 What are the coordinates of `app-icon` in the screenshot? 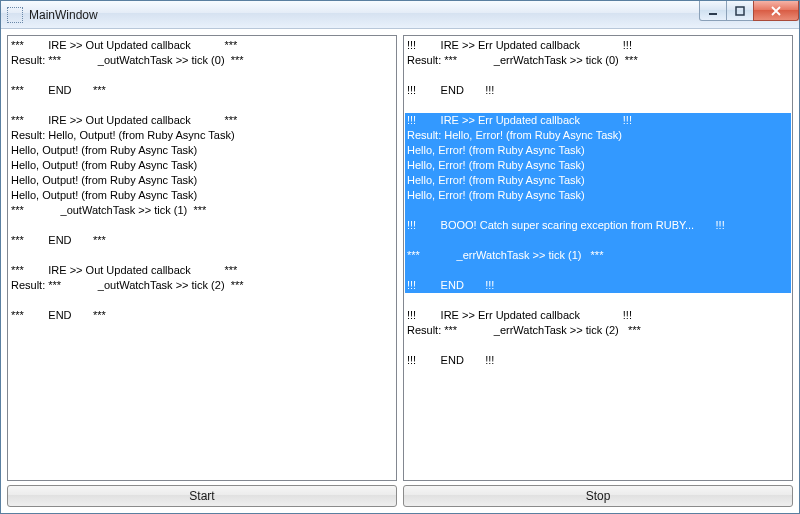 It's located at (15, 15).